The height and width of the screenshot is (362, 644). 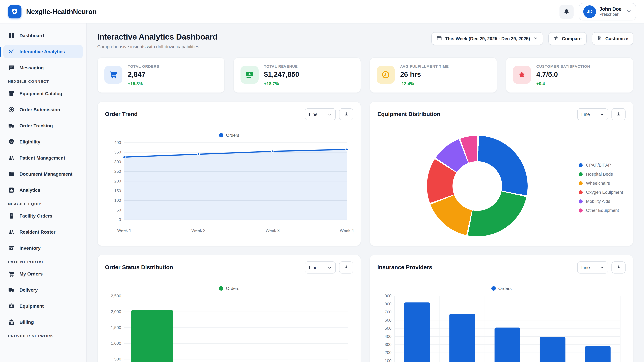 What do you see at coordinates (477, 186) in the screenshot?
I see `equipment-distribution-donut` at bounding box center [477, 186].